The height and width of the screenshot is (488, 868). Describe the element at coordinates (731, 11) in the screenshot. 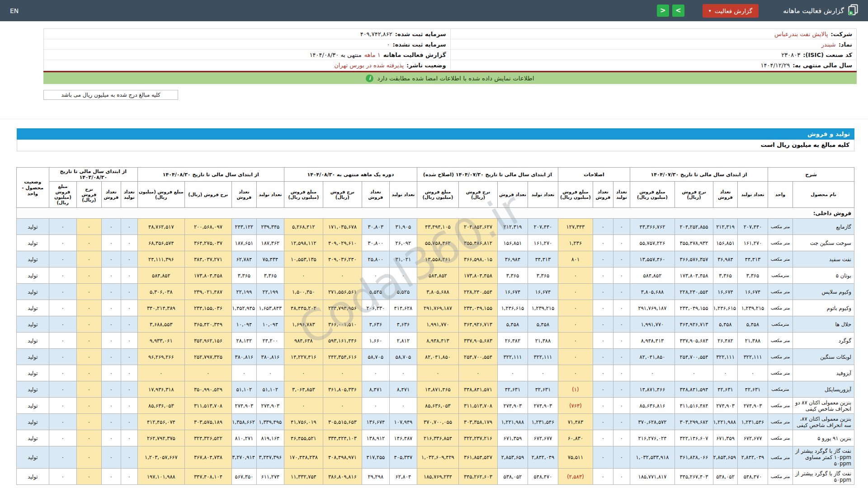

I see `activity-report-dropdown: گزارش فعالیت ▾` at that location.